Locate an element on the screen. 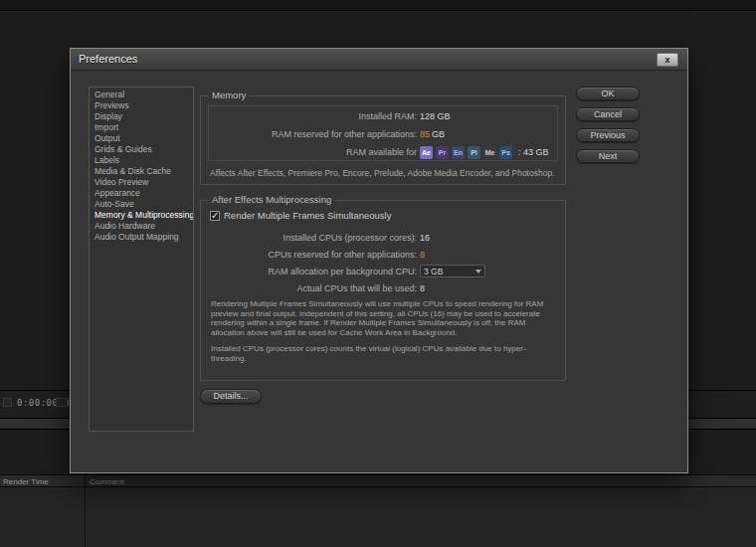 Image resolution: width=756 pixels, height=547 pixels. next-button: Next is located at coordinates (608, 156).